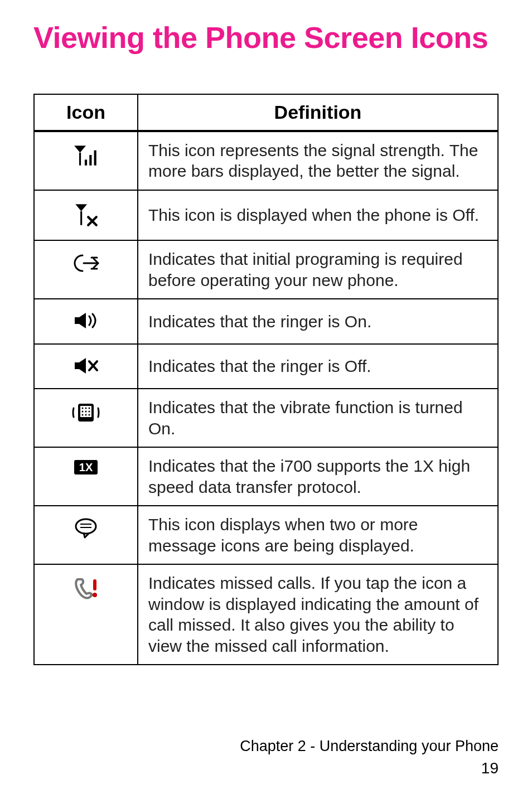 This screenshot has height=799, width=532. I want to click on table-row: Indicates that the vibrate function is t…, so click(266, 418).